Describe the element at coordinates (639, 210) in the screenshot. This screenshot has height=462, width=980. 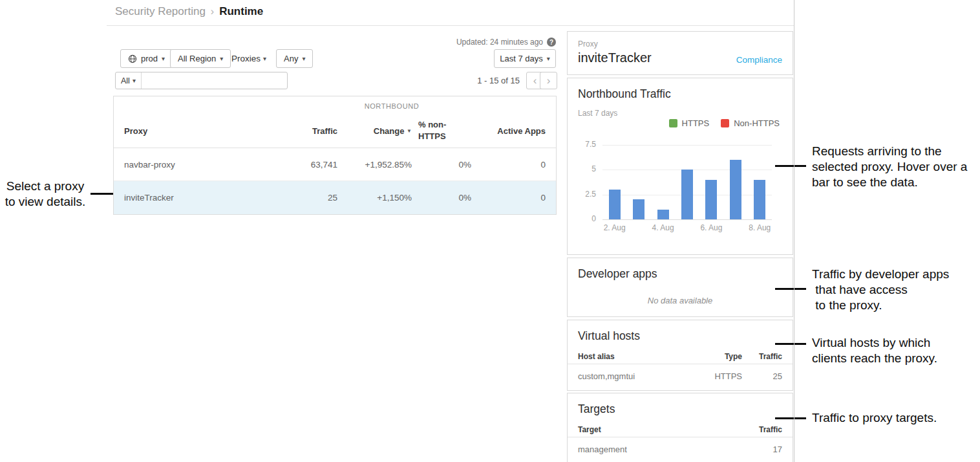
I see `chart-bar-3-aug` at that location.